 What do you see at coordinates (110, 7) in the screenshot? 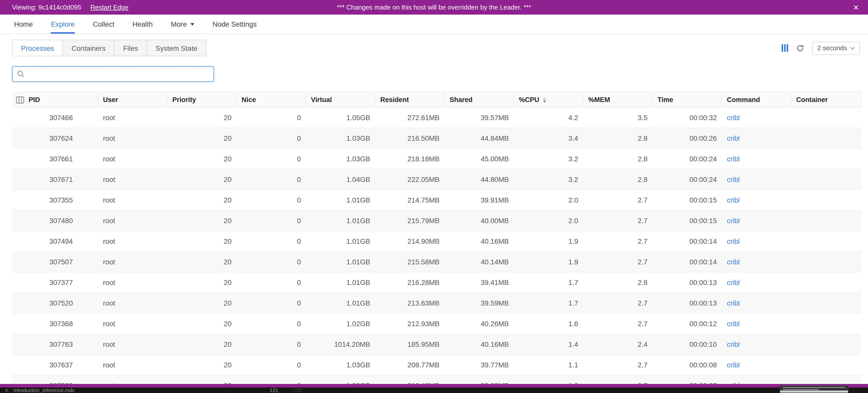
I see `restart-edge-link: Restart Edge` at bounding box center [110, 7].